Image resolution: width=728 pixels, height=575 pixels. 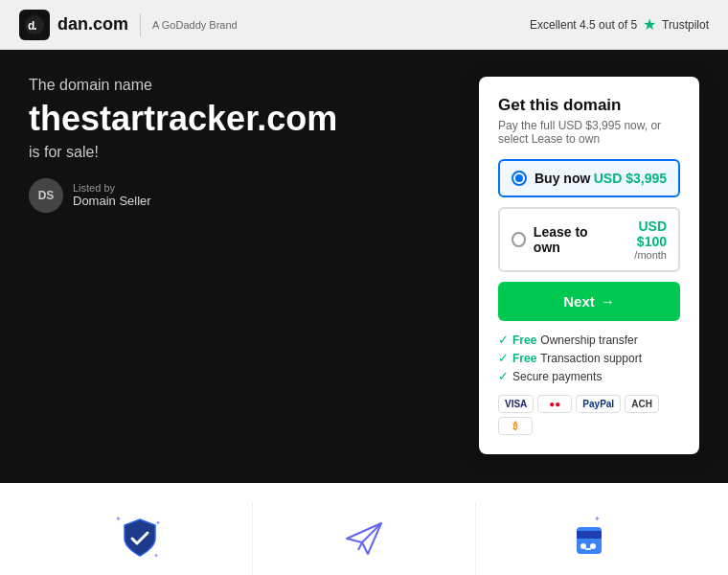 What do you see at coordinates (555, 404) in the screenshot?
I see `mc-badge: ●●` at bounding box center [555, 404].